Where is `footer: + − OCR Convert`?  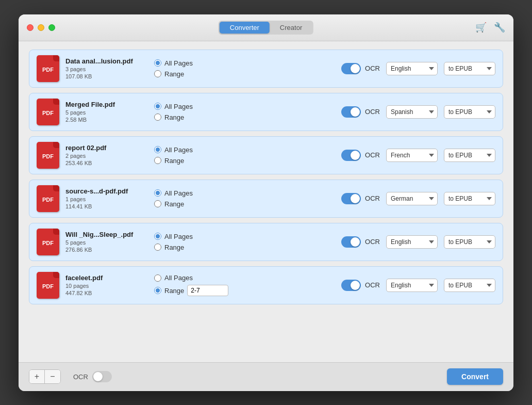 footer: + − OCR Convert is located at coordinates (266, 377).